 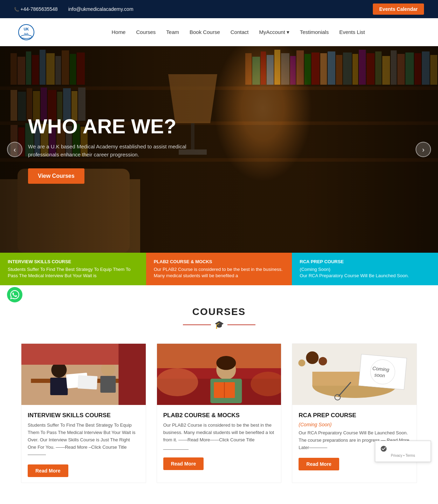 What do you see at coordinates (240, 32) in the screenshot?
I see `nav-item-contact: Contact` at bounding box center [240, 32].